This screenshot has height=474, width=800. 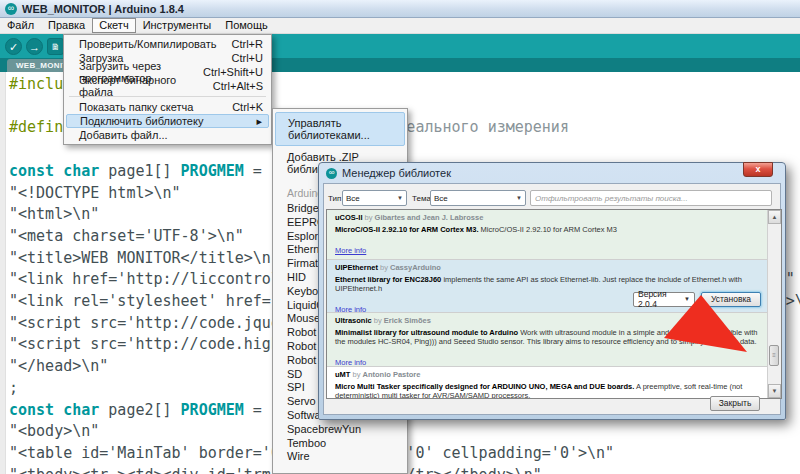 I want to click on library-author: Antonio Pastore, so click(x=392, y=374).